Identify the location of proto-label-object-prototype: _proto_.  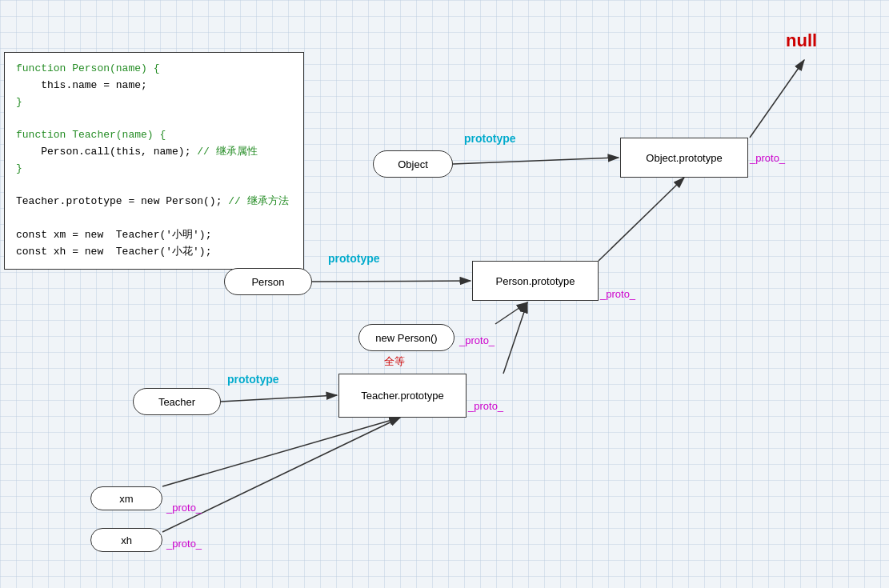
(767, 158).